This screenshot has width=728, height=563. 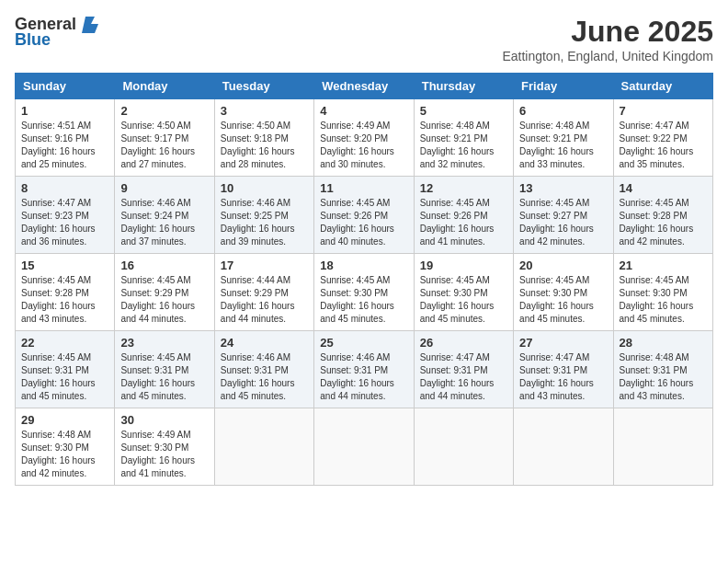 What do you see at coordinates (64, 419) in the screenshot?
I see `day-number: 29` at bounding box center [64, 419].